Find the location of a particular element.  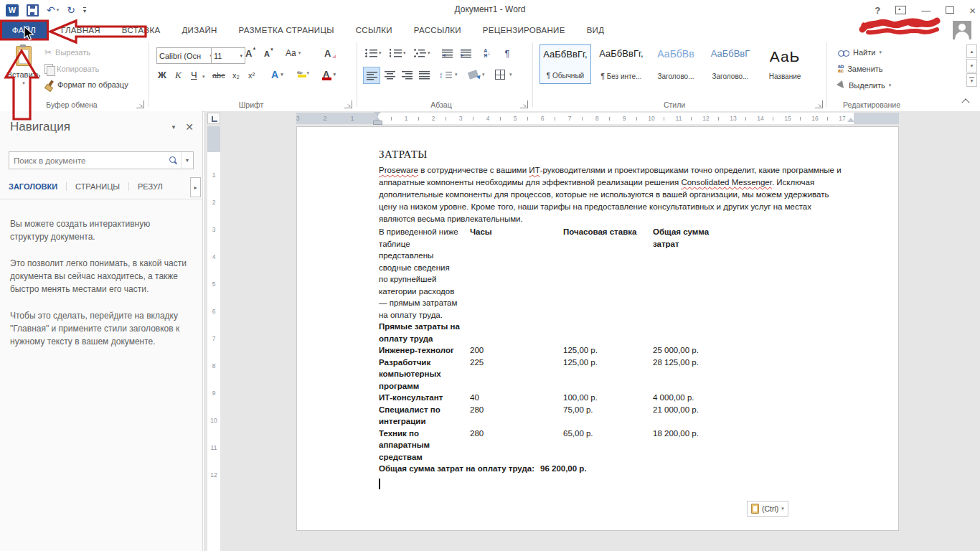

clear-formatting-button: А is located at coordinates (327, 53).